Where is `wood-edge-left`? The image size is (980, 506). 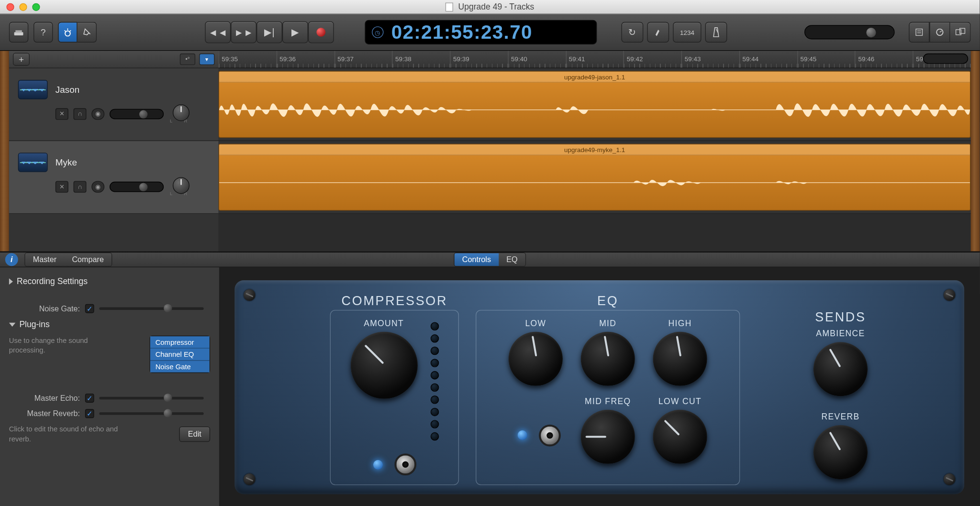
wood-edge-left is located at coordinates (5, 151).